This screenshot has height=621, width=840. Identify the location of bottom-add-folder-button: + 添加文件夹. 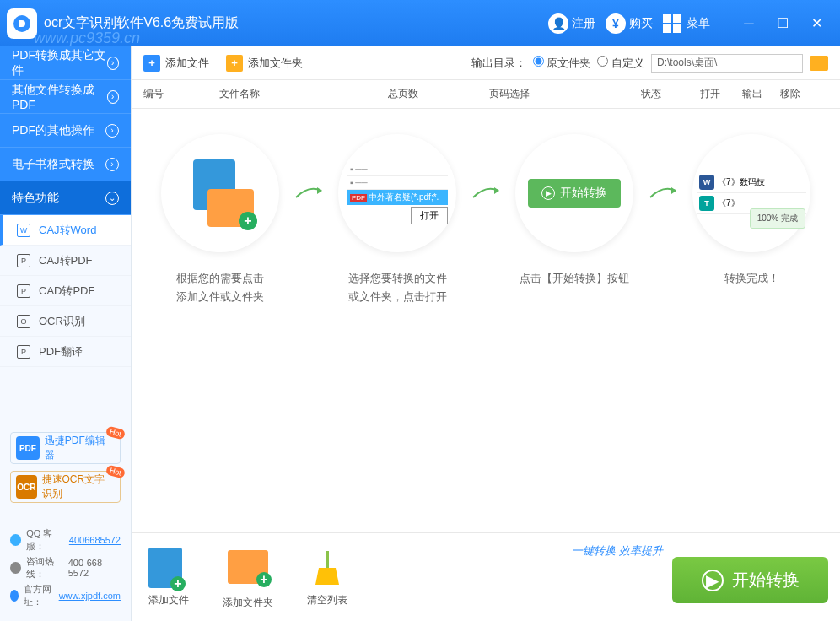
(248, 577).